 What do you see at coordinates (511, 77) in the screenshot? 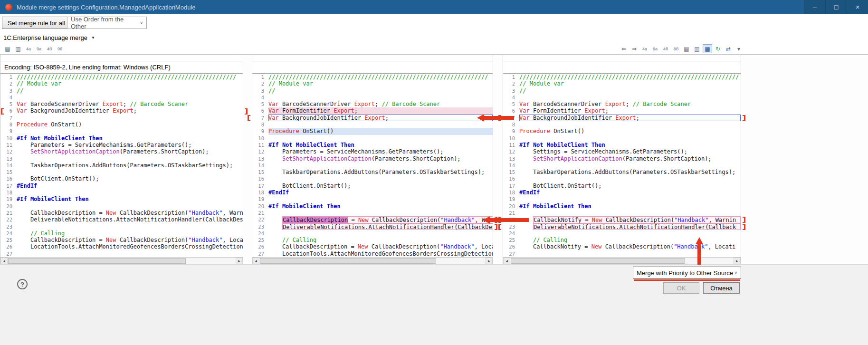
I see `line-number: 1` at bounding box center [511, 77].